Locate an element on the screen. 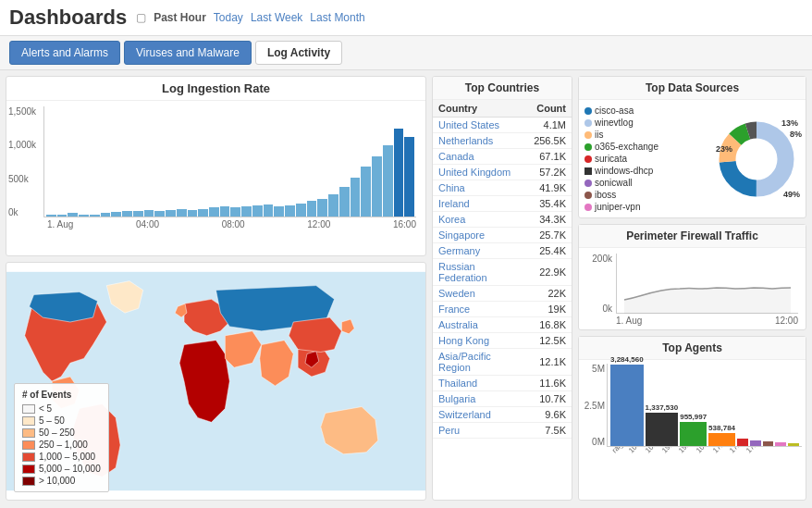  country-count: 25.7K is located at coordinates (549, 235).